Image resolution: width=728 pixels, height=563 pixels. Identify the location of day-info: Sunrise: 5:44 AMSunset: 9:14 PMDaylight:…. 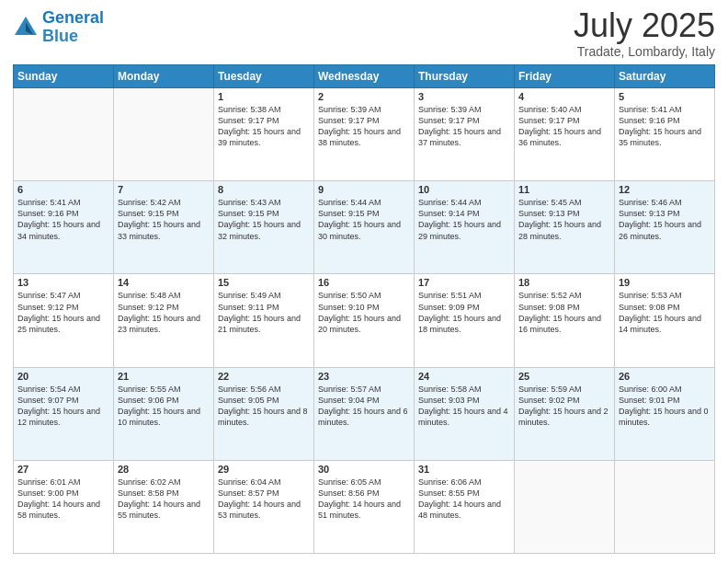
(464, 219).